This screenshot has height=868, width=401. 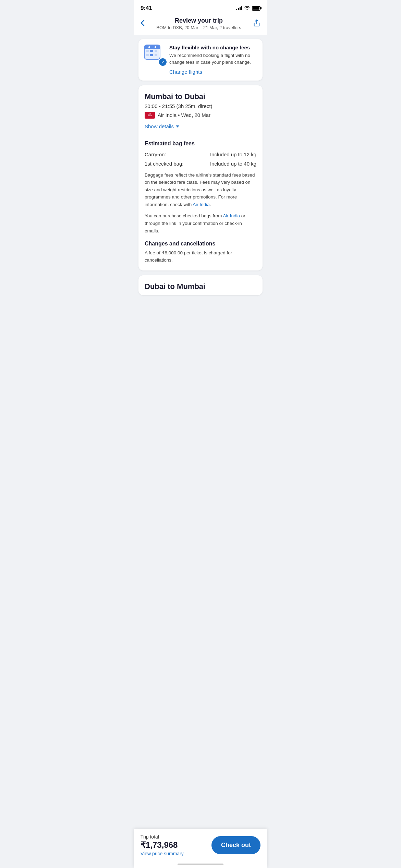 What do you see at coordinates (178, 126) in the screenshot?
I see `chevron-down-icon` at bounding box center [178, 126].